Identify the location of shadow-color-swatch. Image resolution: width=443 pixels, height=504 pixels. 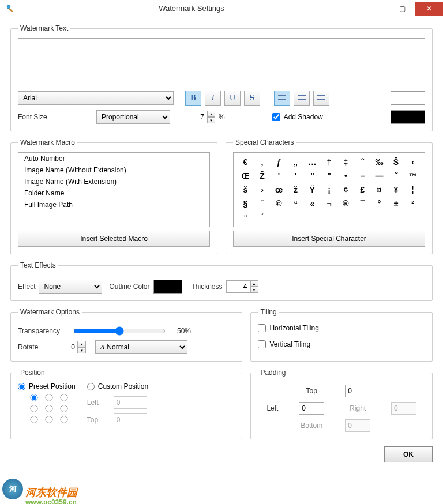
(408, 117).